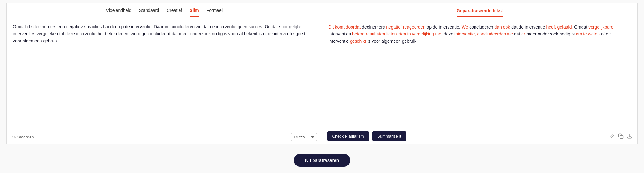 This screenshot has height=173, width=644. I want to click on para-seg-9: Omdat, so click(581, 27).